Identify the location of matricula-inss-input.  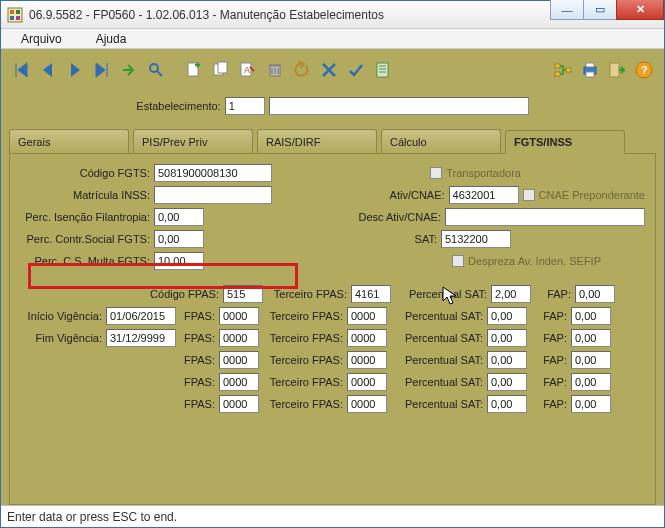
(213, 195).